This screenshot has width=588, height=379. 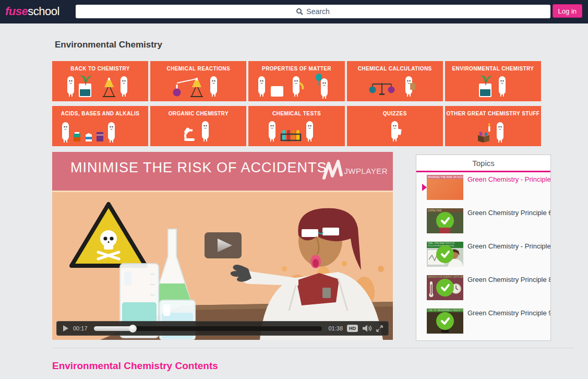 I want to click on tile-other-chemistry-stuff: Other Great Chemistry Stuff, so click(x=493, y=126).